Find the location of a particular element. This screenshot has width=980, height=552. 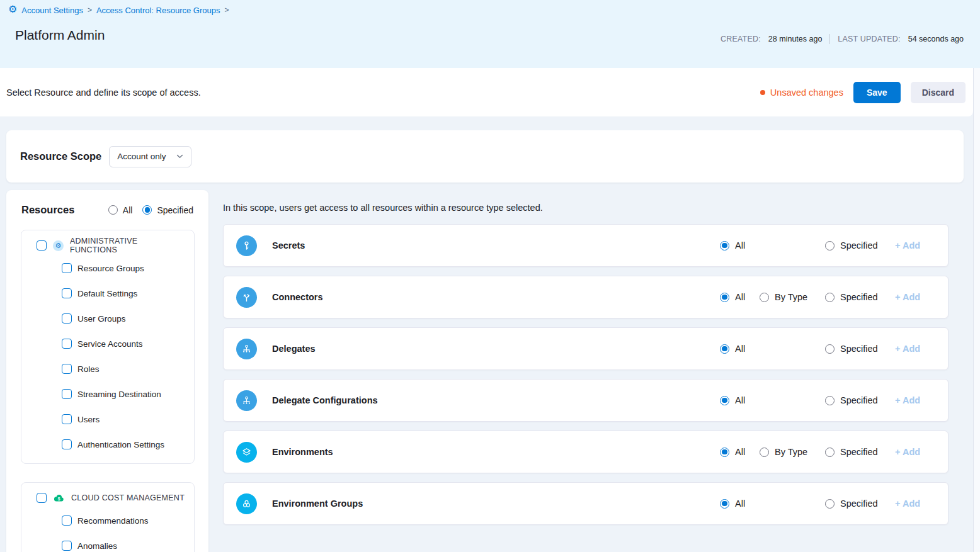

discard-button: Discard is located at coordinates (938, 93).